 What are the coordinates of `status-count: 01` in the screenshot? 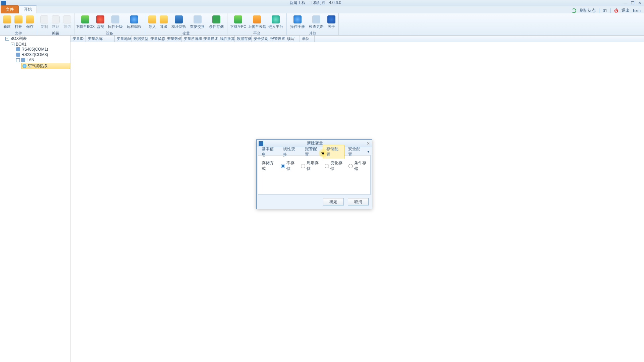 It's located at (605, 11).